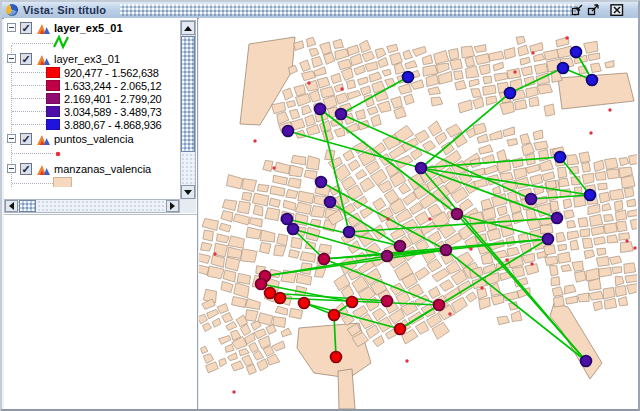 The height and width of the screenshot is (411, 640). I want to click on close-icon, so click(617, 10).